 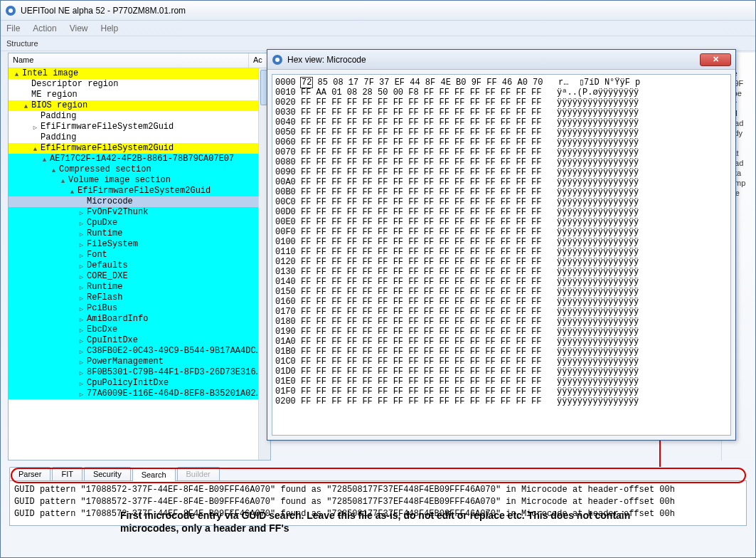 I want to click on menu-help: Help, so click(x=110, y=28).